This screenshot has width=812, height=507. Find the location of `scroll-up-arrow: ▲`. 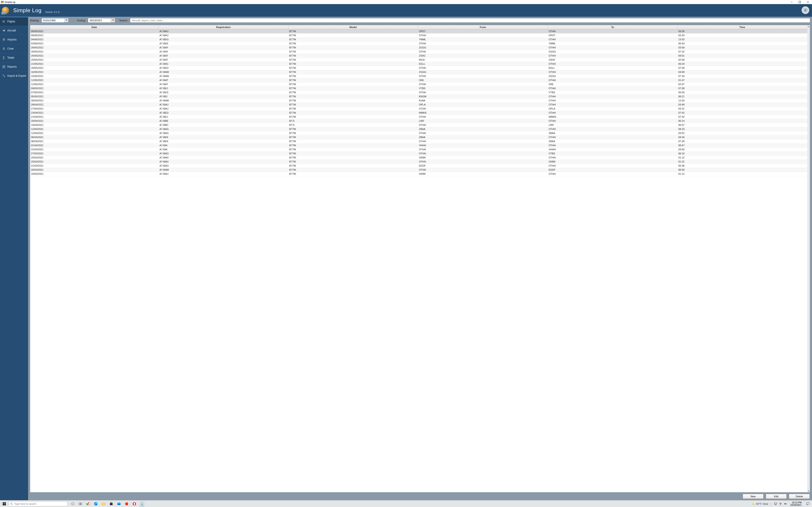

scroll-up-arrow: ▲ is located at coordinates (809, 26).